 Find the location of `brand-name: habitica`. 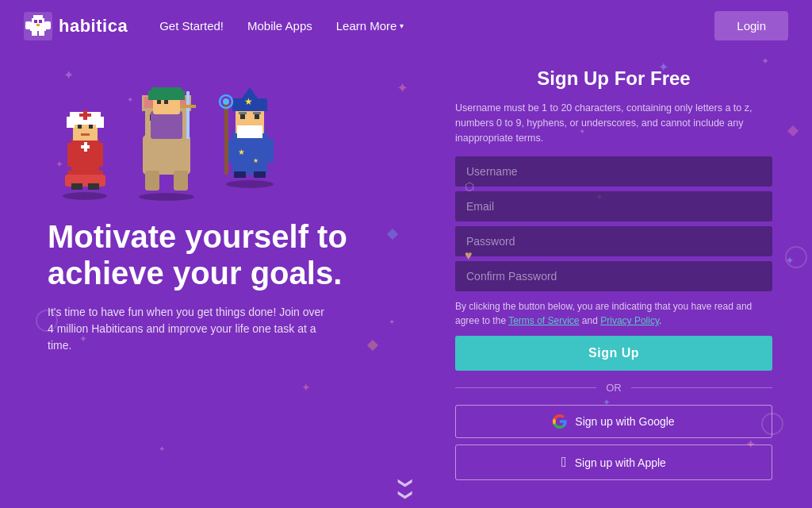

brand-name: habitica is located at coordinates (94, 26).